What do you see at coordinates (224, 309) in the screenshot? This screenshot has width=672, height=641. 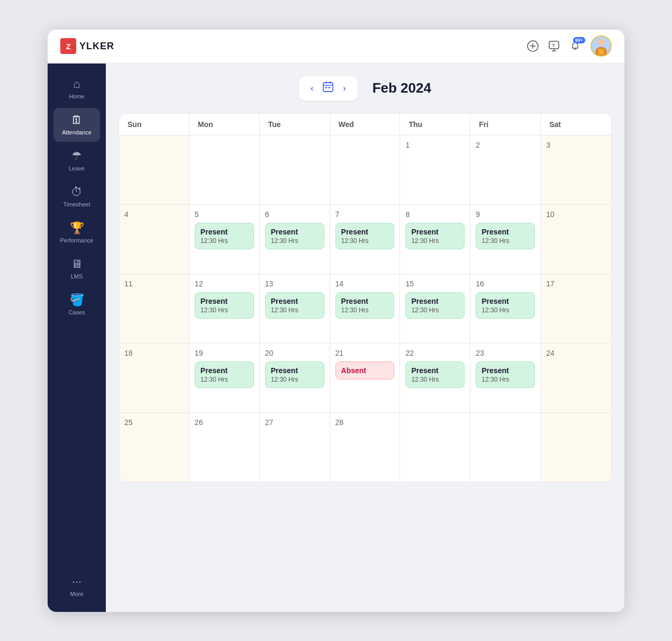 I see `cal-cell: 12Present12:30 Hrs` at bounding box center [224, 309].